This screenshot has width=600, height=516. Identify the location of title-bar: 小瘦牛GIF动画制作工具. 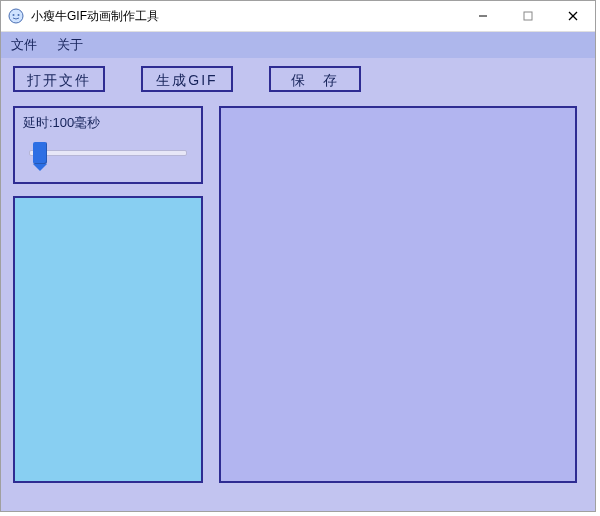
(298, 16).